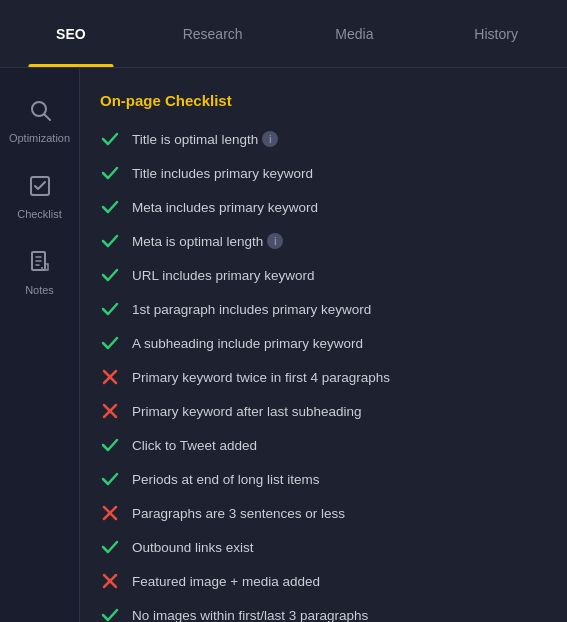 This screenshot has width=567, height=622. I want to click on checklist-item-text: Periods at end of long list items, so click(226, 480).